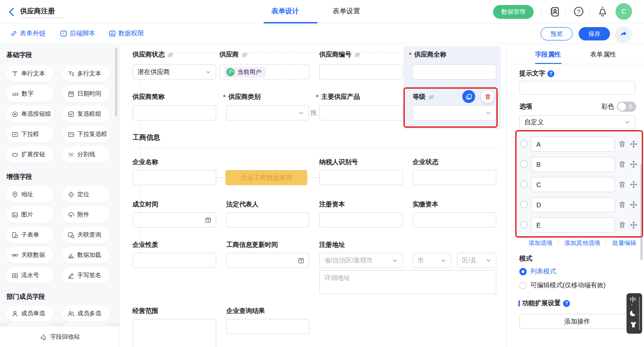 The width and height of the screenshot is (644, 347). I want to click on sidebar-scrollbar, so click(116, 82).